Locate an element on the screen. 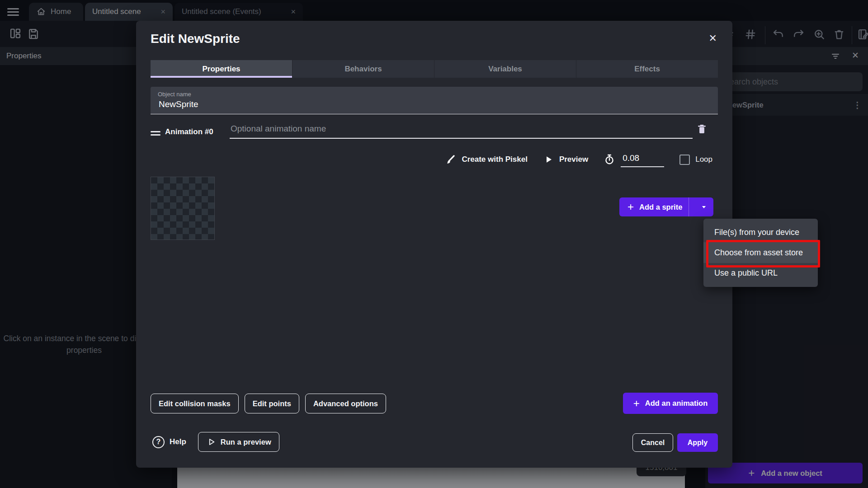  add-sprite-button: + Add a sprite is located at coordinates (666, 207).